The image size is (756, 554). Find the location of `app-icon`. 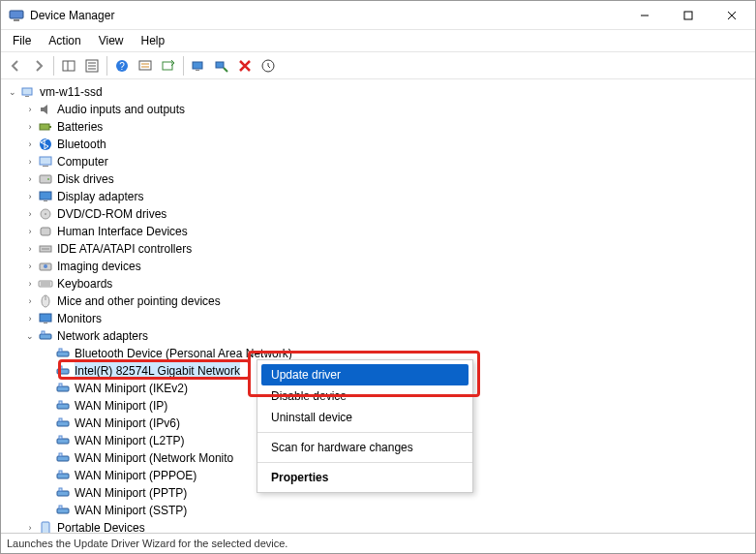

app-icon is located at coordinates (16, 15).